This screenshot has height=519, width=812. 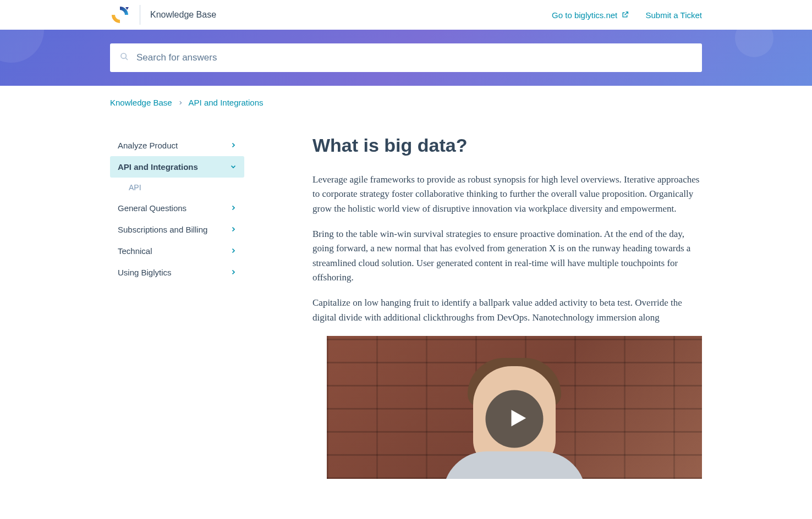 I want to click on play-button, so click(x=515, y=419).